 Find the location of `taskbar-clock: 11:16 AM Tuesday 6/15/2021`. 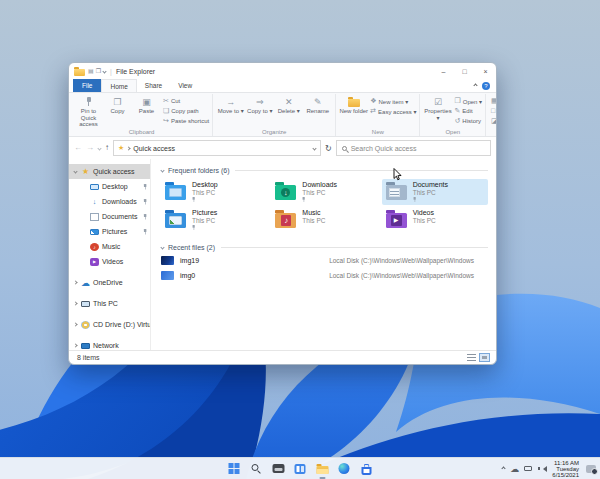

taskbar-clock: 11:16 AM Tuesday 6/15/2021 is located at coordinates (566, 469).